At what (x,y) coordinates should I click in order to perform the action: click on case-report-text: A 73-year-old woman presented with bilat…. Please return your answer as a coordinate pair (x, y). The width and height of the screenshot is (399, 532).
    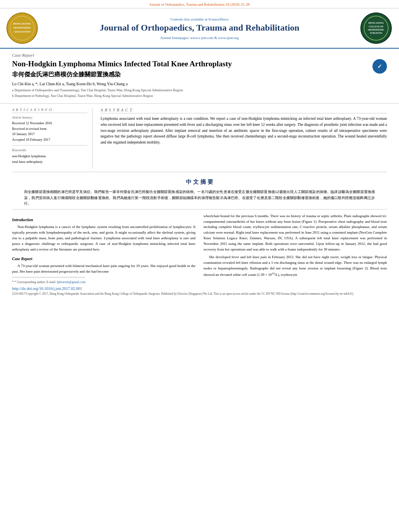
    Looking at the image, I should click on (104, 269).